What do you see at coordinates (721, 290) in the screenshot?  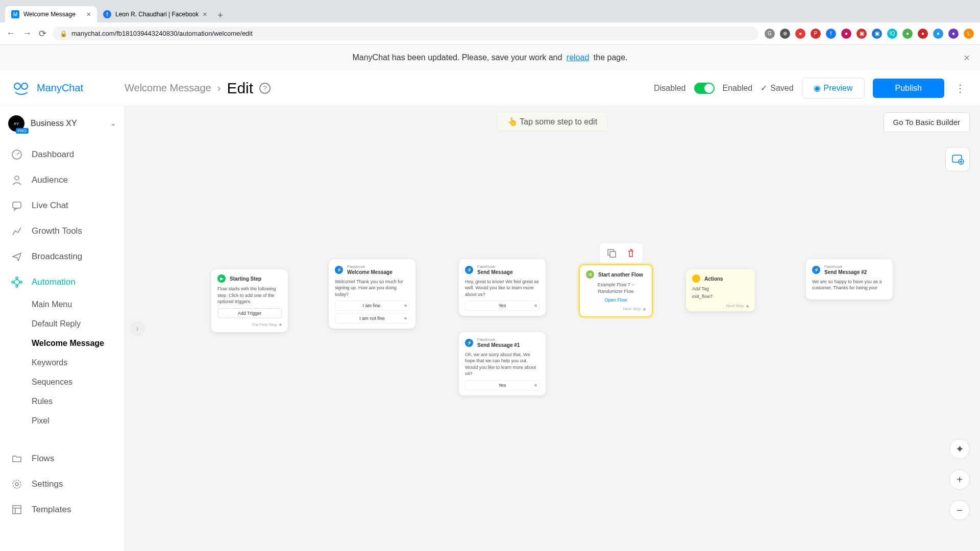 I see `node-actions: ⚡ Actions Add Tag exit_flow7 Next Step` at bounding box center [721, 290].